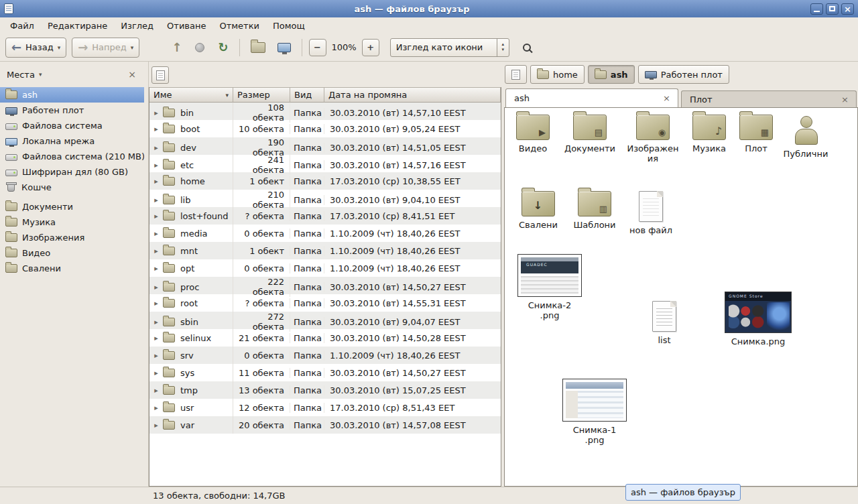 The image size is (858, 504). Describe the element at coordinates (450, 48) in the screenshot. I see `view-mode-select: Изглед като икони ▴ ▾` at that location.